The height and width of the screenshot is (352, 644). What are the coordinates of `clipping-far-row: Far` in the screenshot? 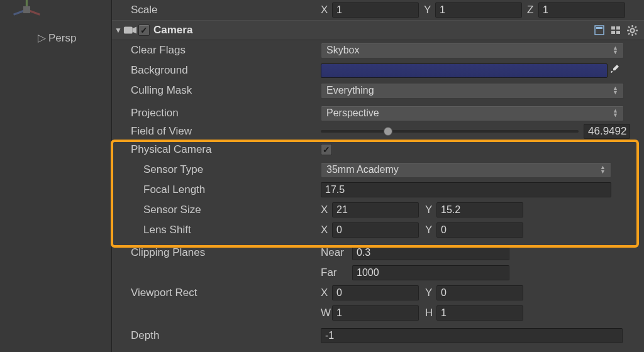 It's located at (378, 273).